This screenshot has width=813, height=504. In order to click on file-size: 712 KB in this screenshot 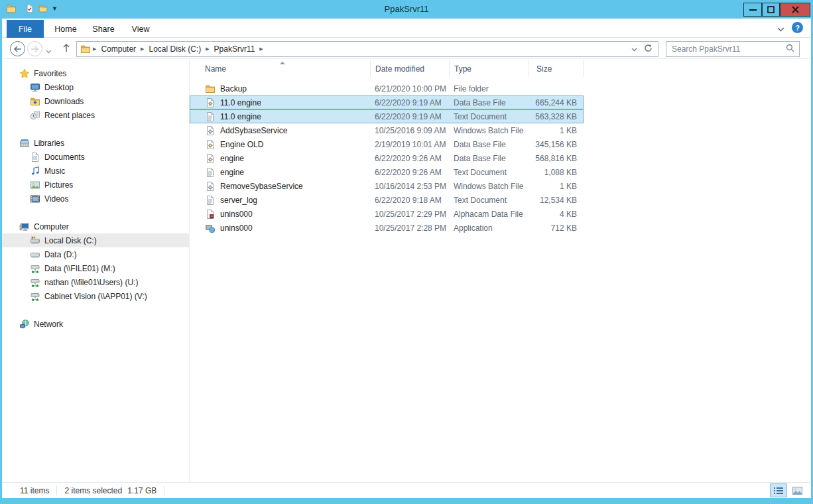, I will do `click(564, 228)`.